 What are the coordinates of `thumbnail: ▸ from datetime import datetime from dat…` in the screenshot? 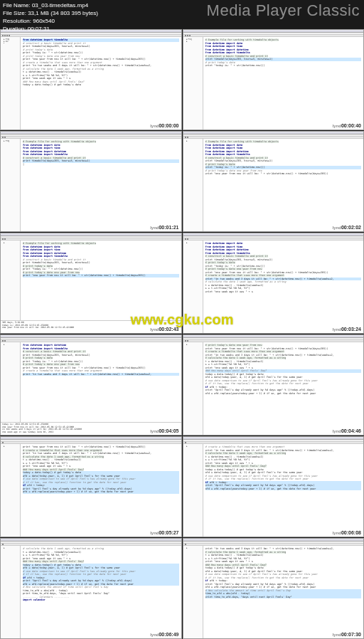 It's located at (91, 385).